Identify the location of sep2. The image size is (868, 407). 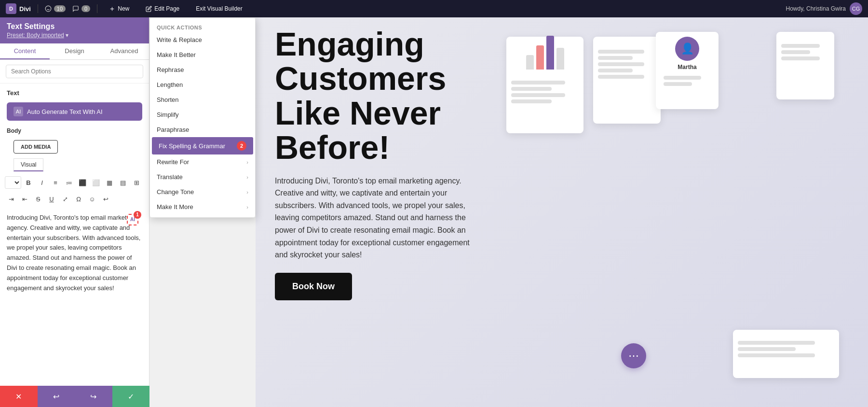
(97, 9).